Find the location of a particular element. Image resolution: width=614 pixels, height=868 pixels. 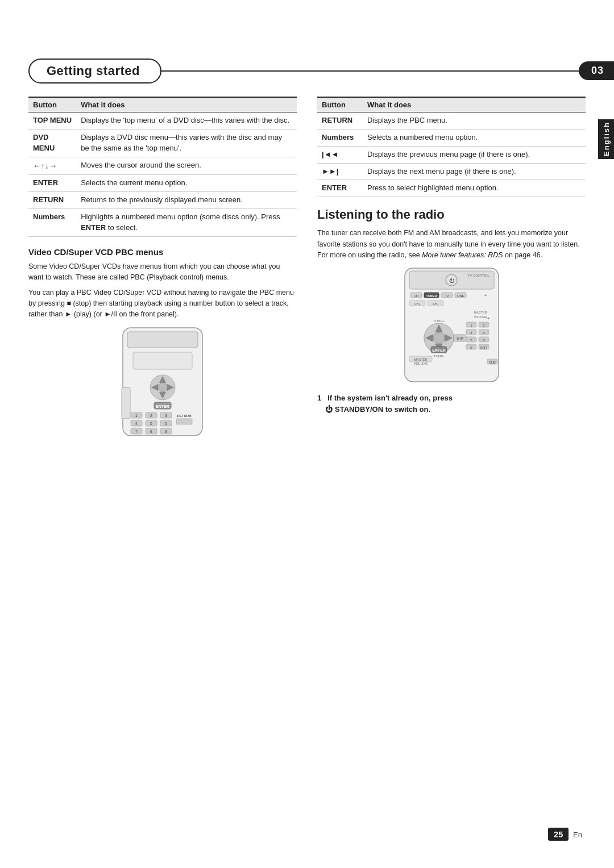

svg-text: TUNE- is located at coordinates (438, 356).